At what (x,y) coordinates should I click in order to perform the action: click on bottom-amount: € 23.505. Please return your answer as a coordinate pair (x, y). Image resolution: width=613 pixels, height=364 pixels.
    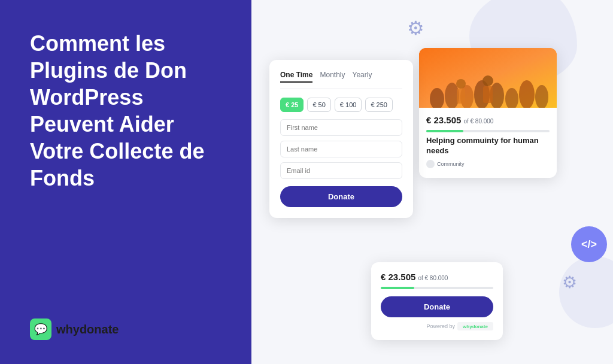
    Looking at the image, I should click on (398, 277).